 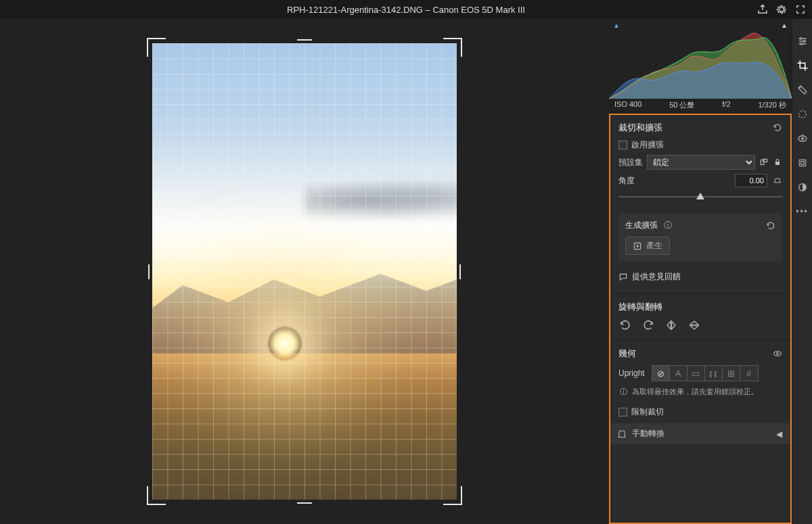 What do you see at coordinates (777, 162) in the screenshot?
I see `lock-icon` at bounding box center [777, 162].